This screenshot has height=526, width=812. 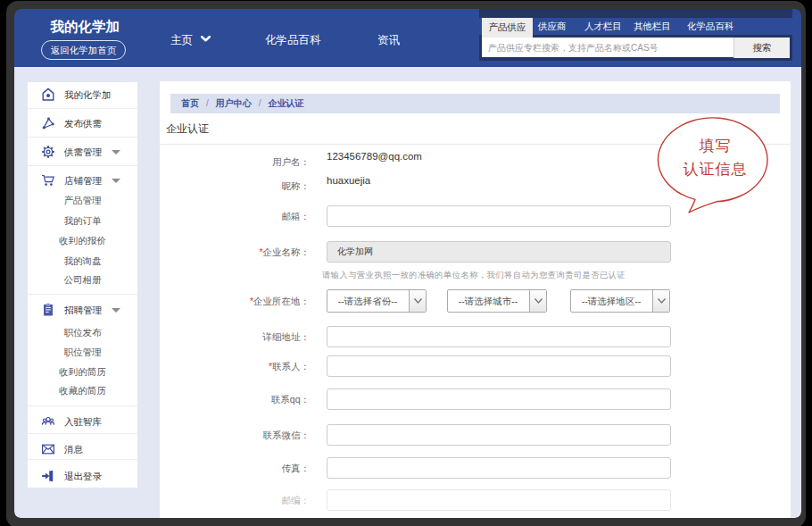 What do you see at coordinates (716, 146) in the screenshot?
I see `svg-text: 填写` at bounding box center [716, 146].